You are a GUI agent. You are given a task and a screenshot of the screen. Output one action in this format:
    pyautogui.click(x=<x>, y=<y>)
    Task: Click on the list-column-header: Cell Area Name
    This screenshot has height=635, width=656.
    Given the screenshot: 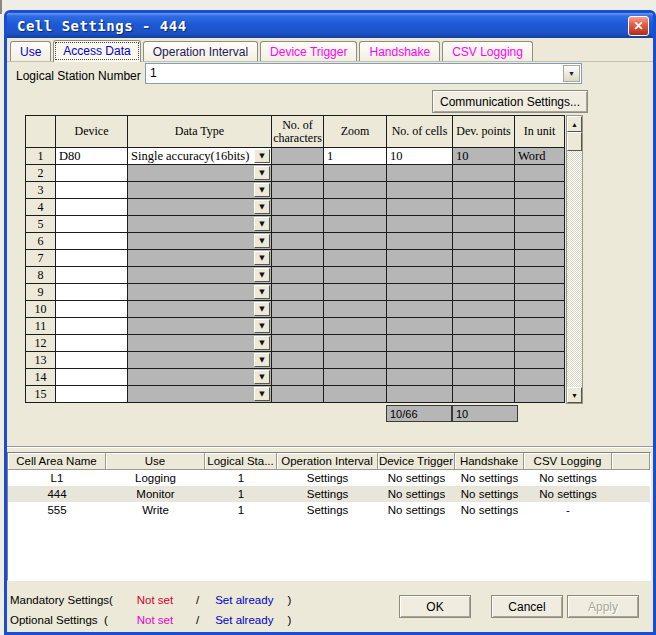 What is the action you would take?
    pyautogui.click(x=57, y=462)
    